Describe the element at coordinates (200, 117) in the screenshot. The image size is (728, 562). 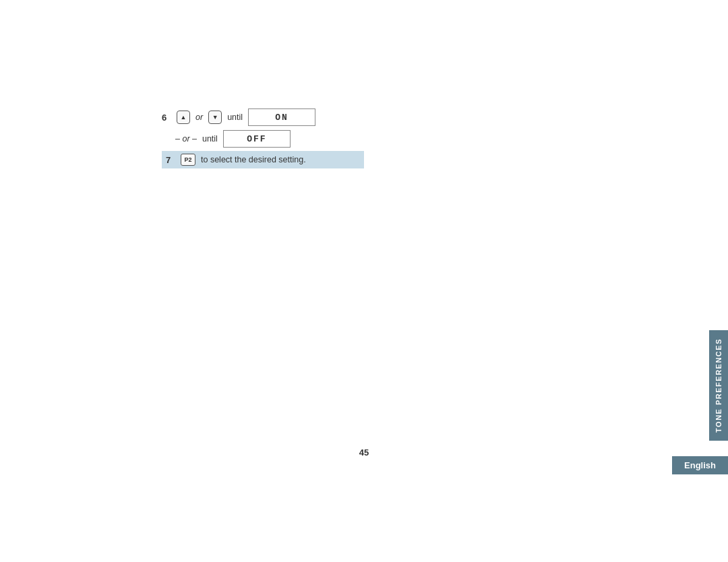
I see `step6-or-text: or` at that location.